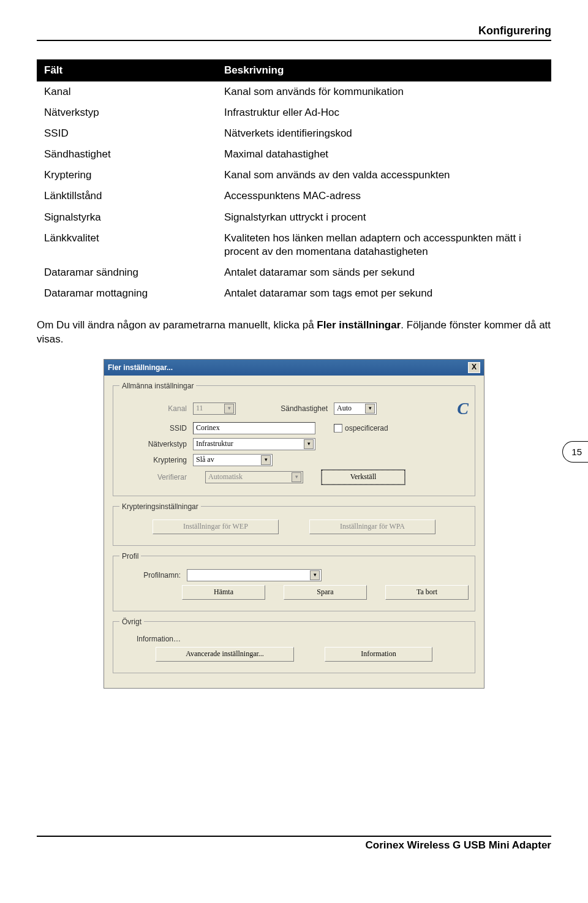  I want to click on wpa-button: Inställningar för WPA, so click(372, 527).